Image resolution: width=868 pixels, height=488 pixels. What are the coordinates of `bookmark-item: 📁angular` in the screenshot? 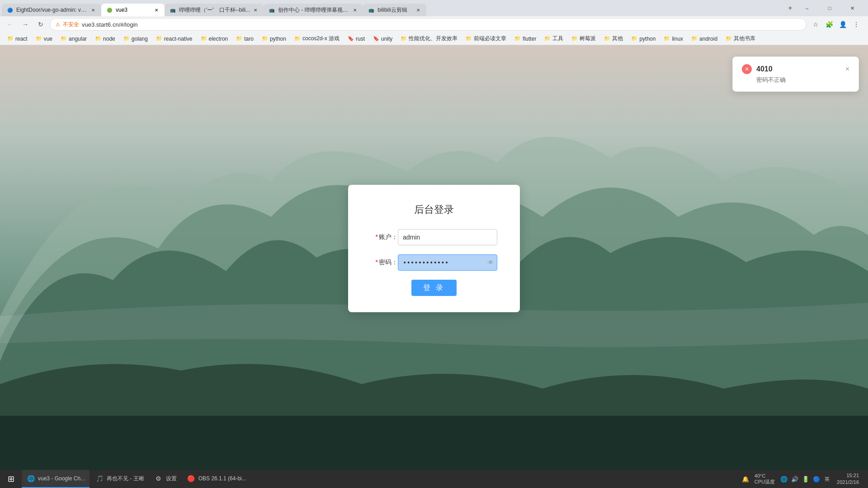 It's located at (74, 39).